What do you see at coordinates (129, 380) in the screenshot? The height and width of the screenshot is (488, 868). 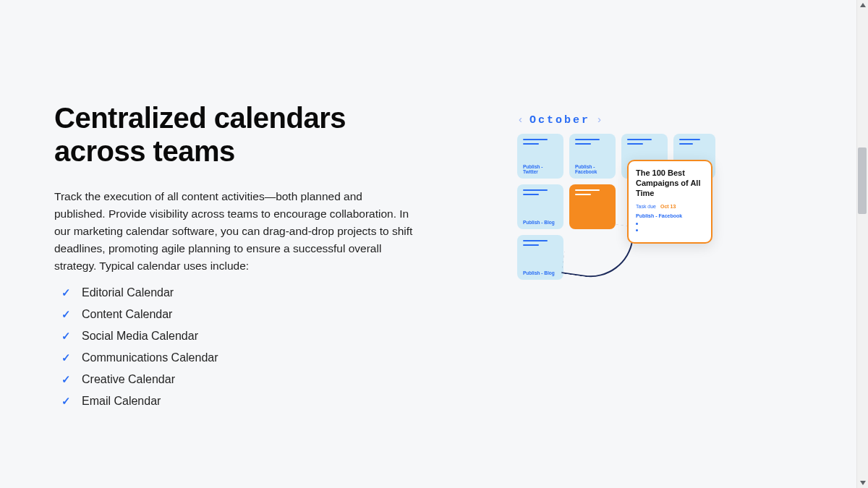 I see `list-item-label: Creative Calendar` at bounding box center [129, 380].